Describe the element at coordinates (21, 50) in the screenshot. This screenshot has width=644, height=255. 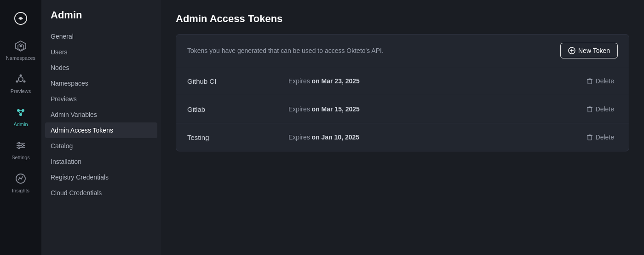
I see `sidebar-item-namespaces: Namespaces` at that location.